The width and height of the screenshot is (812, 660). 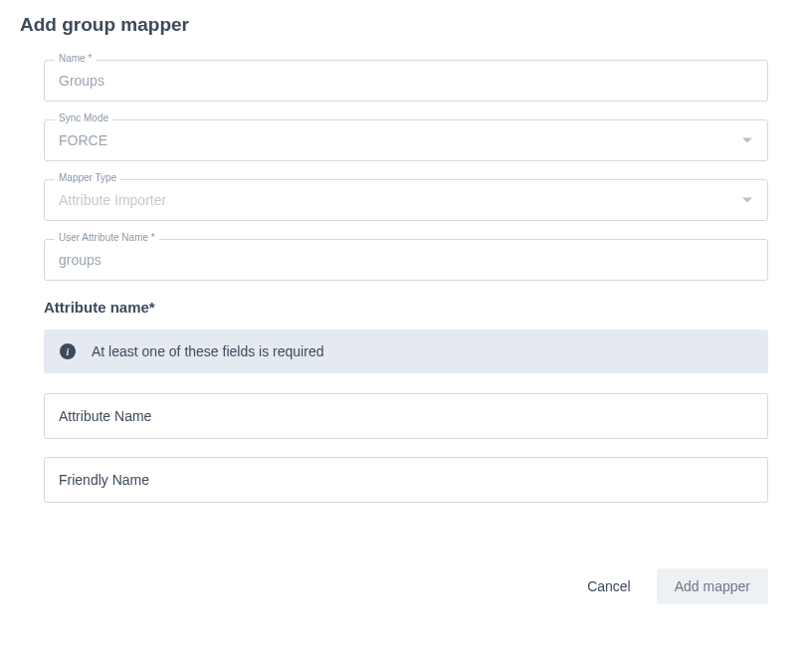 What do you see at coordinates (406, 480) in the screenshot?
I see `friendly-name-input` at bounding box center [406, 480].